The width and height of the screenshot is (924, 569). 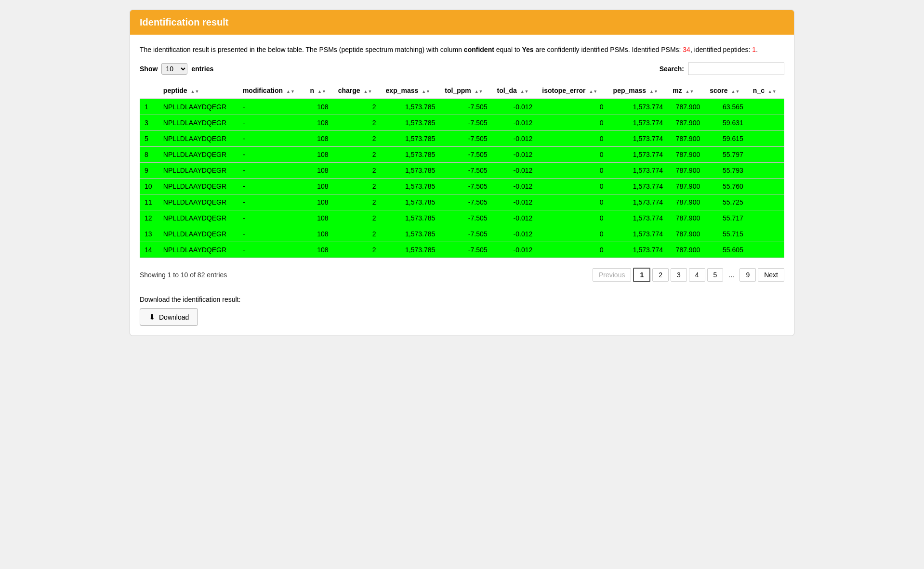 I want to click on col-header-n: n ▲▼, so click(x=319, y=91).